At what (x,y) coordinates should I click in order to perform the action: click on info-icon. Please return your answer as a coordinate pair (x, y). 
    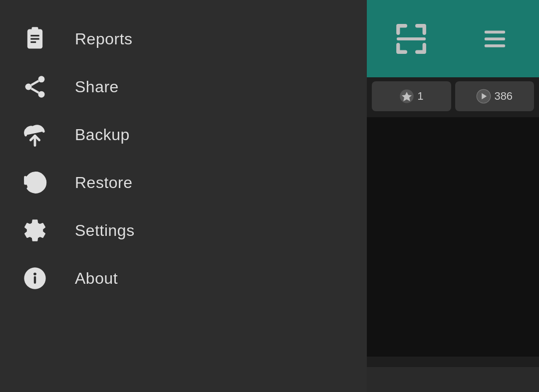
    Looking at the image, I should click on (35, 278).